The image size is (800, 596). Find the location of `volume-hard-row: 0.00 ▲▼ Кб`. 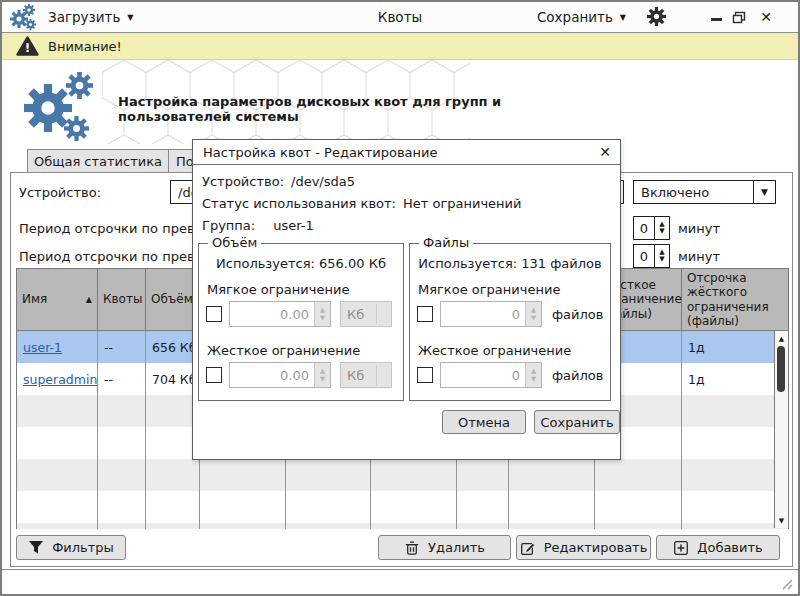

volume-hard-row: 0.00 ▲▼ Кб is located at coordinates (302, 375).